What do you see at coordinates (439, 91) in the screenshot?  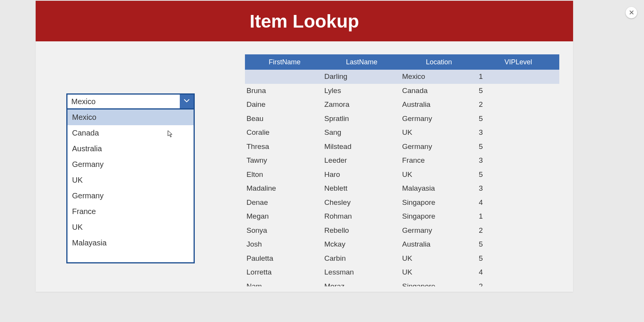 I see `cell-location: Canada` at bounding box center [439, 91].